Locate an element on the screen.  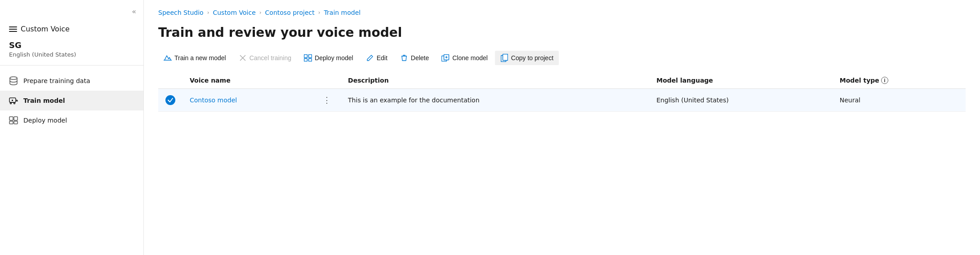
breadcrumb-contoso-project: Contoso project is located at coordinates (290, 13).